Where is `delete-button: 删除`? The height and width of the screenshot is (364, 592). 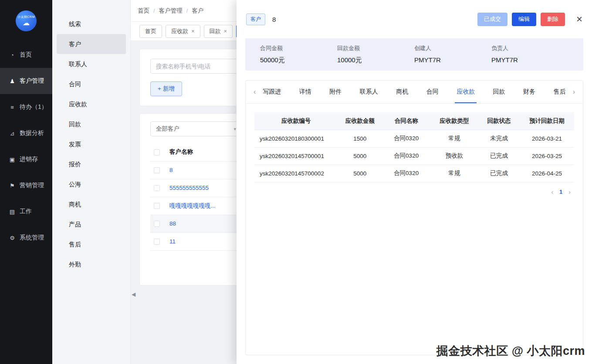 delete-button: 删除 is located at coordinates (553, 19).